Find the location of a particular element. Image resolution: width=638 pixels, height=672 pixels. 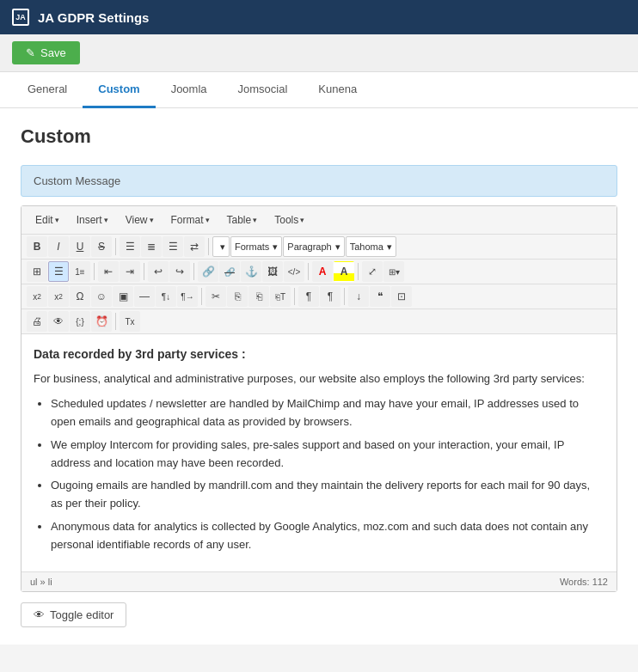

paste-btn: ⎗ is located at coordinates (259, 296).